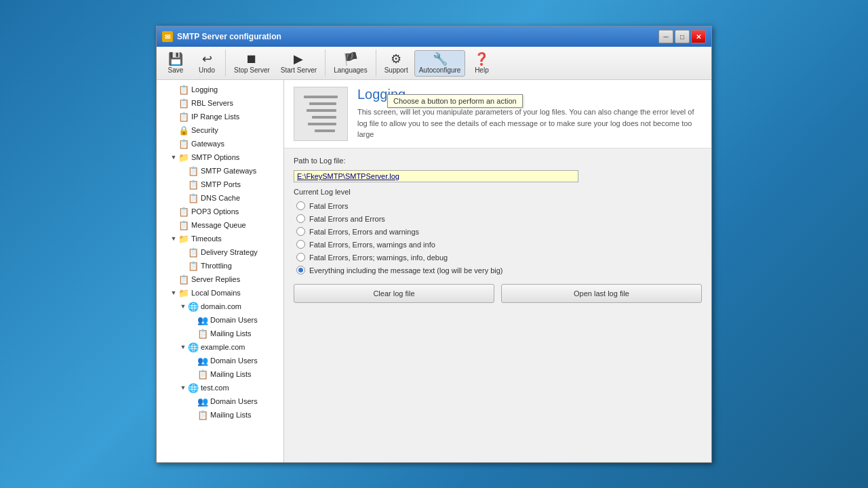  What do you see at coordinates (220, 211) in the screenshot?
I see `sidebar-item-pop3: 📋 POP3 Options` at bounding box center [220, 211].